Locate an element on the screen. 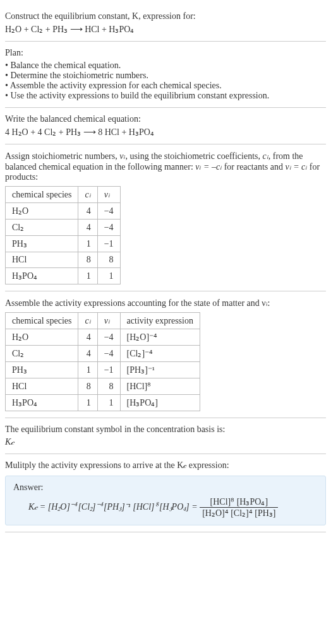  table-row: H₂O4−4 is located at coordinates (63, 211).